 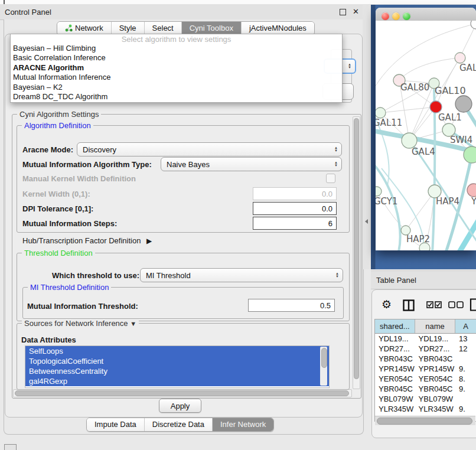 I want to click on aracne-mode-label: Aracne Mode:, so click(x=48, y=150).